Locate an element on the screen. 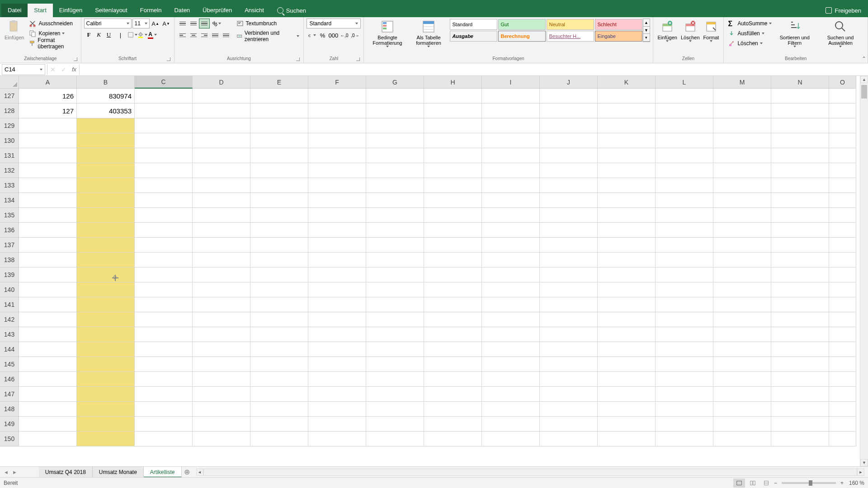 This screenshot has width=868, height=488. cell-O139 is located at coordinates (843, 275).